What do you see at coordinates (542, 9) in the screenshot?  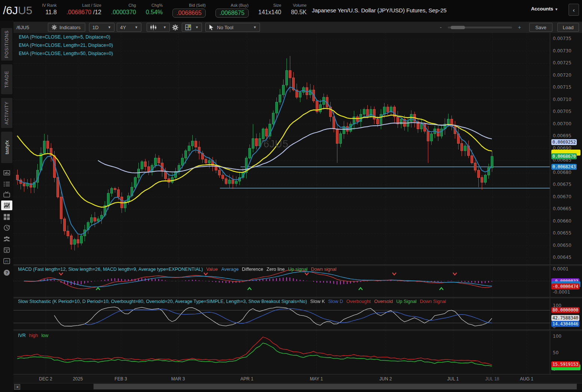 I see `accounts-label: Accounts` at bounding box center [542, 9].